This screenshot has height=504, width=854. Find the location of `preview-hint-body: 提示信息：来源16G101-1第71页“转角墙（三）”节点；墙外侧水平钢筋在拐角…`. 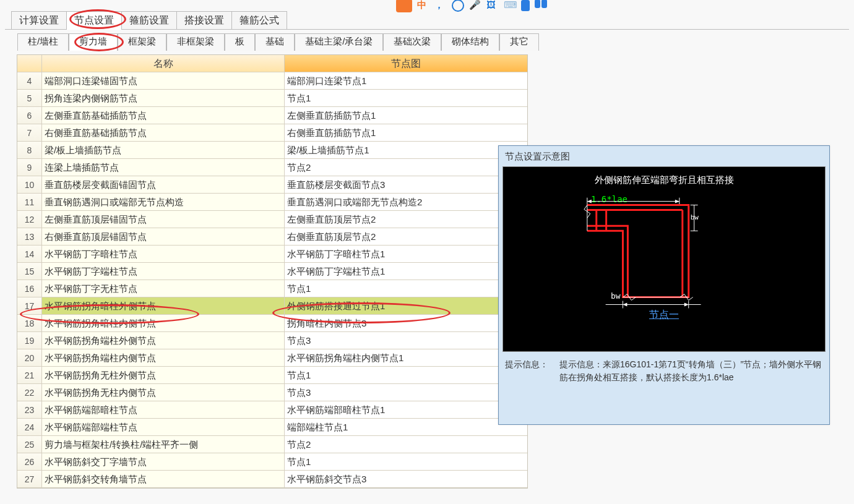

preview-hint-body: 提示信息：来源16G101-1第71页“转角墙（三）”节点；墙外侧水平钢筋在拐角… is located at coordinates (691, 371).